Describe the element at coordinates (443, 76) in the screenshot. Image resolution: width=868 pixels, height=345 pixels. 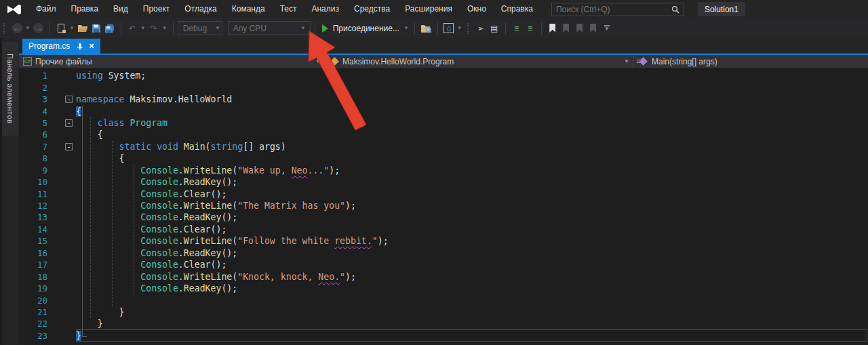
I see `code-line: 1using System;` at that location.